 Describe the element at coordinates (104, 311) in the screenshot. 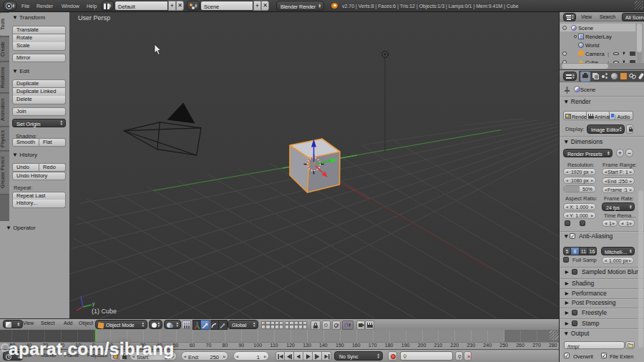

I see `svg-text: (1) Cube` at that location.